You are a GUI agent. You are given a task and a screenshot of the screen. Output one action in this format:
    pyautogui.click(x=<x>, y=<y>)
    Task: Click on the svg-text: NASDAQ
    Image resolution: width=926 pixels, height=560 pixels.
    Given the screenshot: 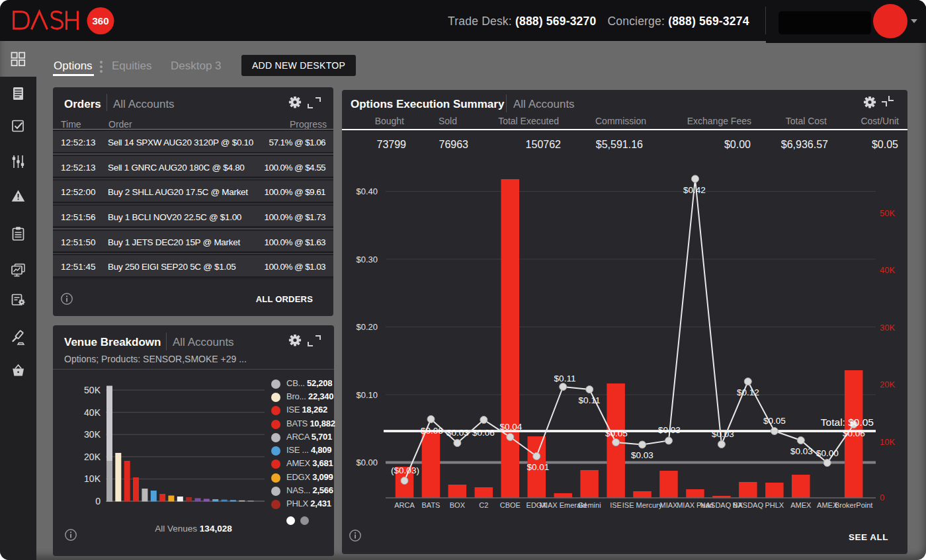 What is the action you would take?
    pyautogui.click(x=749, y=505)
    